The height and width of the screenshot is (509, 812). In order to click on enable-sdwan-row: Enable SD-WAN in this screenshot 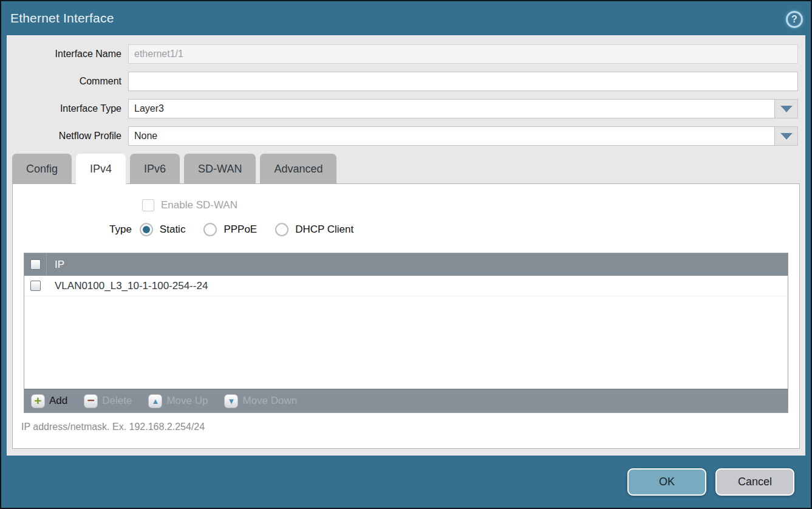, I will do `click(471, 205)`.